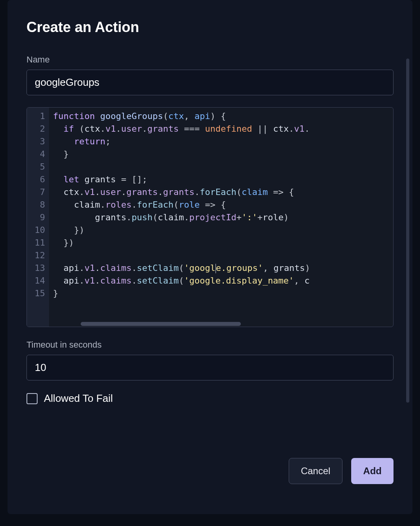 The height and width of the screenshot is (526, 420). What do you see at coordinates (38, 142) in the screenshot?
I see `gutter-line: 3` at bounding box center [38, 142].